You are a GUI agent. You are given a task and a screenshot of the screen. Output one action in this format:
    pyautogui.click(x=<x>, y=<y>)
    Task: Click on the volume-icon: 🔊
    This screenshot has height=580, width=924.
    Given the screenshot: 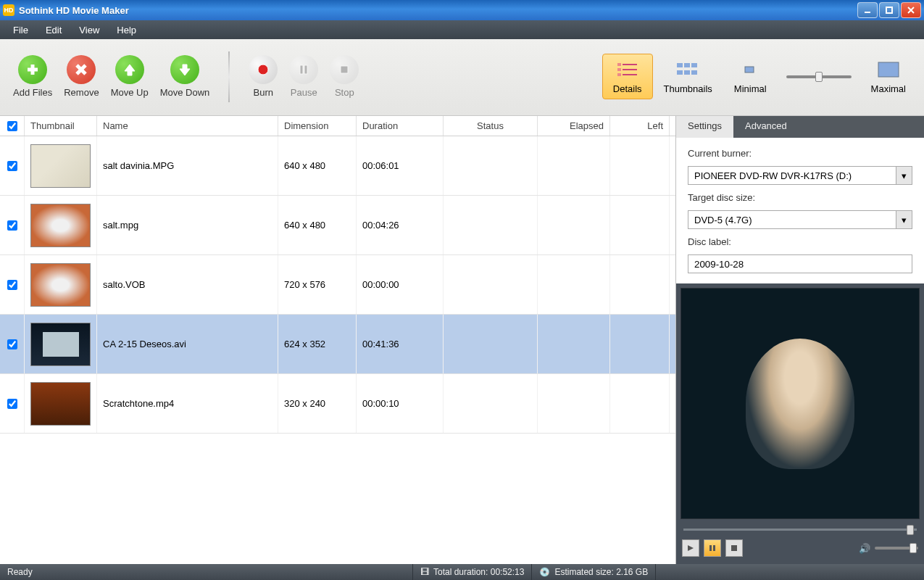 What is the action you would take?
    pyautogui.click(x=865, y=548)
    